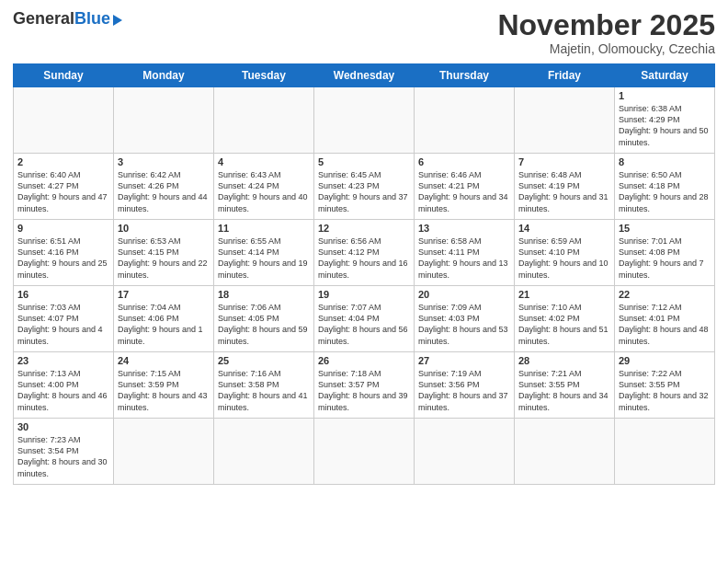  What do you see at coordinates (364, 228) in the screenshot?
I see `day-number: 12` at bounding box center [364, 228].